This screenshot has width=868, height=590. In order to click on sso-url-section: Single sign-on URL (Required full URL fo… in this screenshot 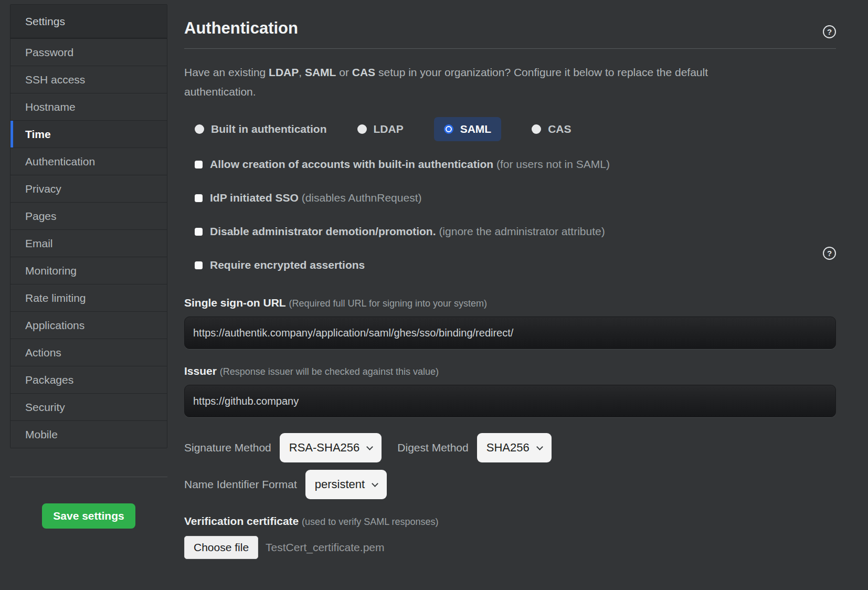, I will do `click(510, 323)`.